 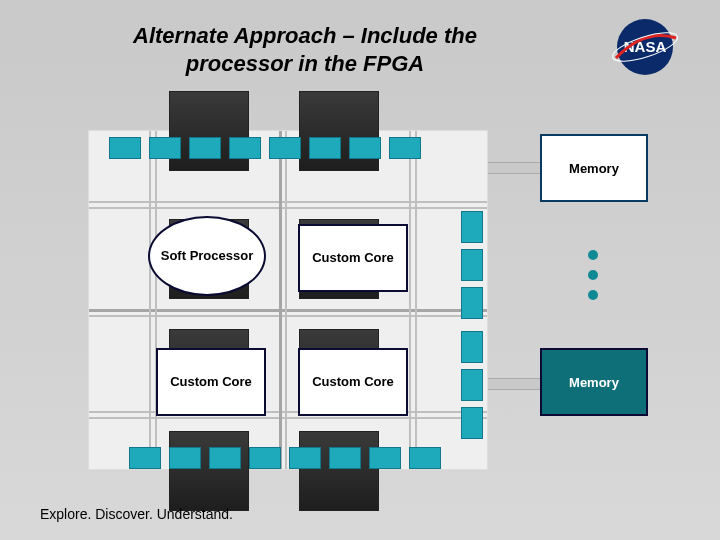 What do you see at coordinates (594, 168) in the screenshot?
I see `memory-top-label: Memory` at bounding box center [594, 168].